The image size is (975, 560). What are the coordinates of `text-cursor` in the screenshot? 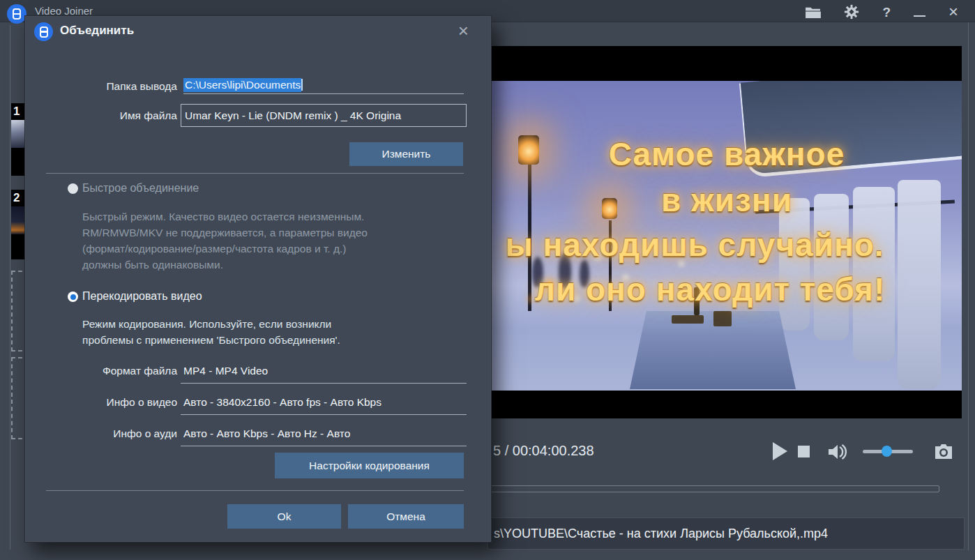 It's located at (302, 85).